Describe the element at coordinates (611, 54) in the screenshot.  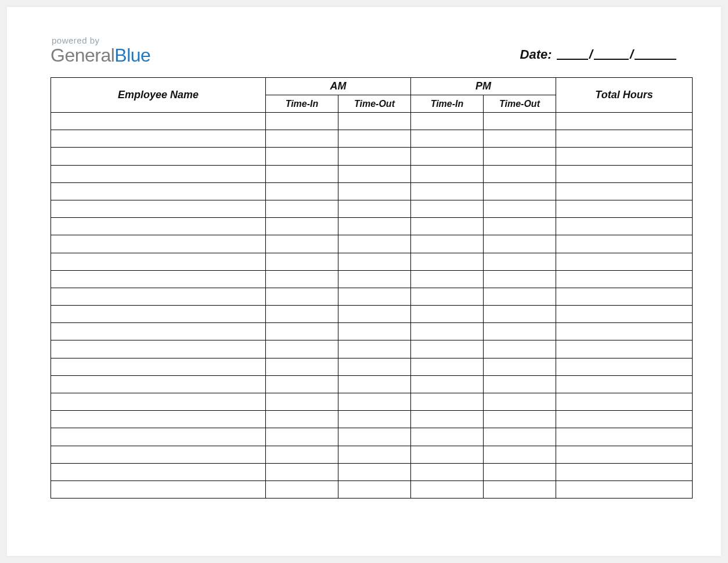
I see `date-blank-day` at that location.